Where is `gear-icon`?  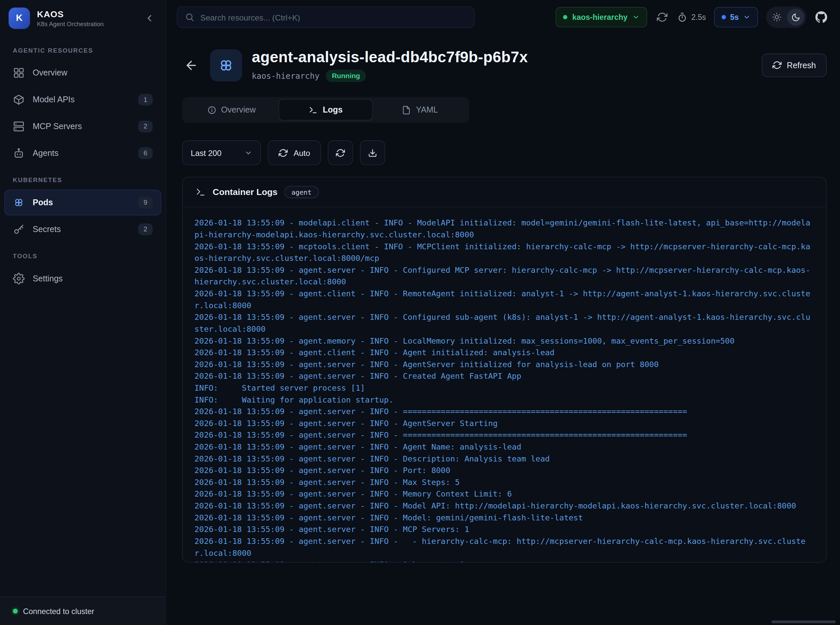 gear-icon is located at coordinates (19, 278).